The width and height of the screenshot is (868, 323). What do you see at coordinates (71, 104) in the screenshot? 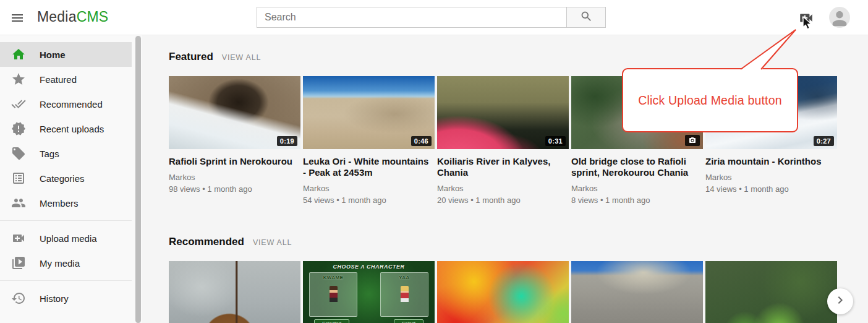
I see `sidebar-item-label: Recommended` at bounding box center [71, 104].